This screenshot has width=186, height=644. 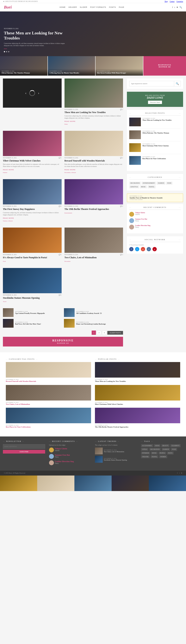 What do you see at coordinates (63, 7) in the screenshot?
I see `nav-home: Home` at bounding box center [63, 7].